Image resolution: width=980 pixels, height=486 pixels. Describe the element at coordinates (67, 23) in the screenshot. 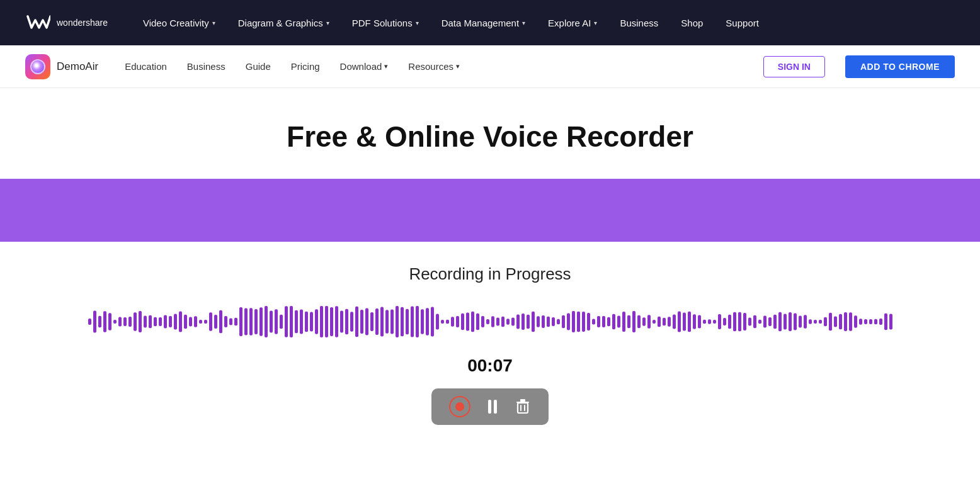

I see `wondershare-logo: wondershare` at that location.